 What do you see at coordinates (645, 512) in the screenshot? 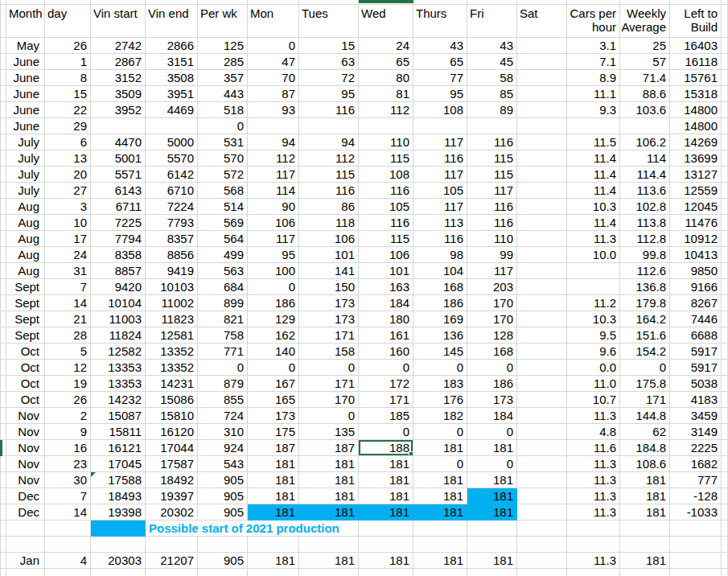
I see `cell-weekly_average: 181` at bounding box center [645, 512].